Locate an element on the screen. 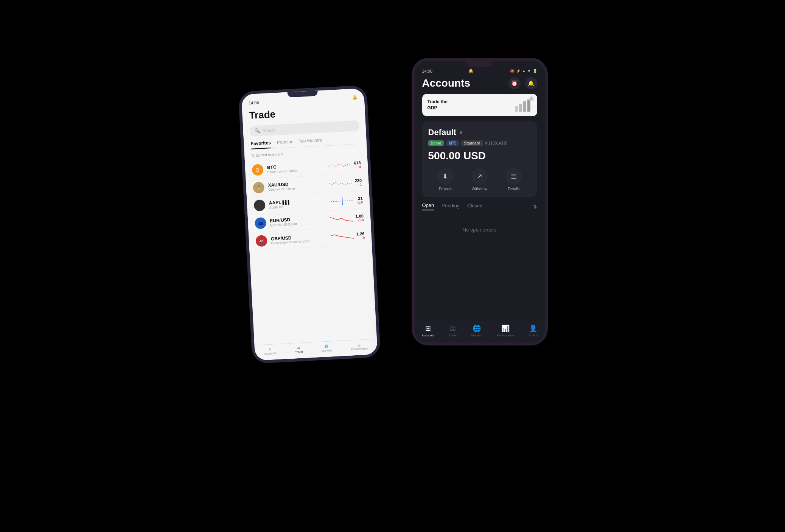 The image size is (785, 532). bluetooth-icon: ⚡ is located at coordinates (518, 71).